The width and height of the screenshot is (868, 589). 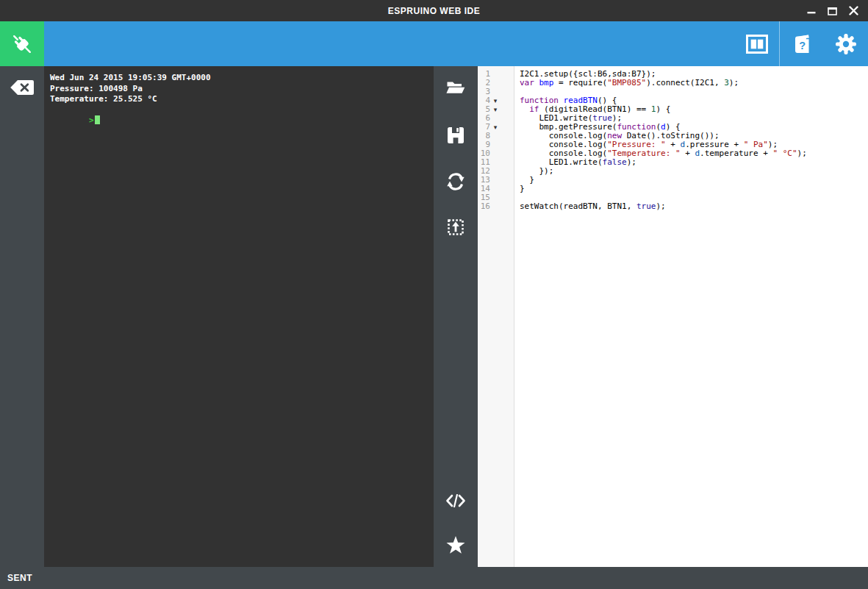 I want to click on terminal-lines: Wed Jun 24 2015 19:05:39 GMT+0000Pressur…, so click(x=240, y=89).